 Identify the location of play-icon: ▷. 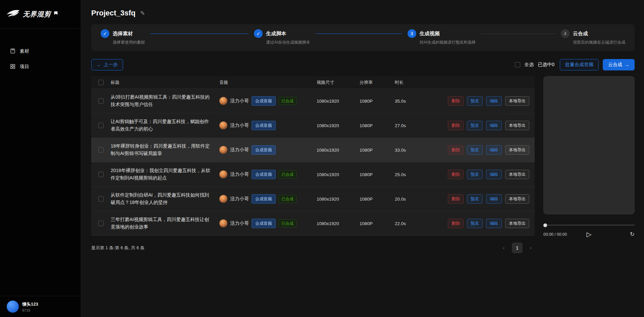
(589, 234).